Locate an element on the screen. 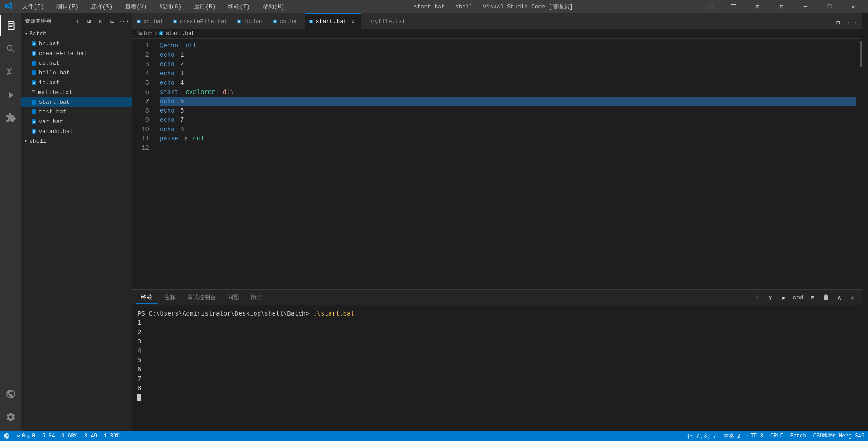  menu-goto: 转到(G) is located at coordinates (170, 7).